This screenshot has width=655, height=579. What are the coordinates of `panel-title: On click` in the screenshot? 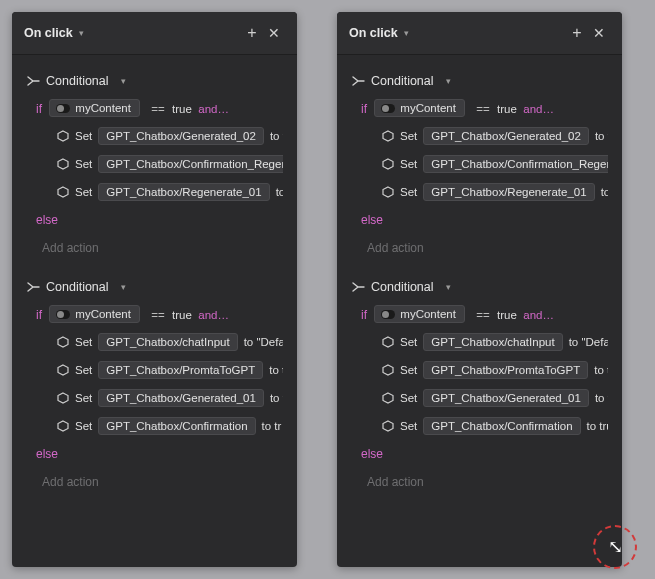 It's located at (48, 33).